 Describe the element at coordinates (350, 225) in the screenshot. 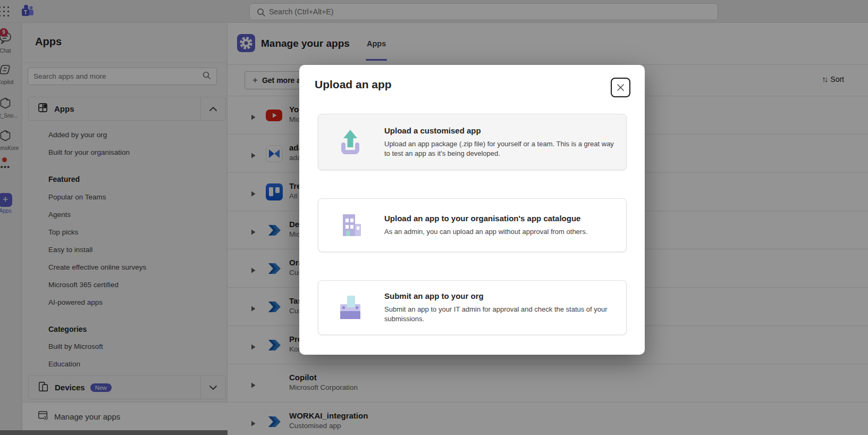

I see `building-icon` at that location.